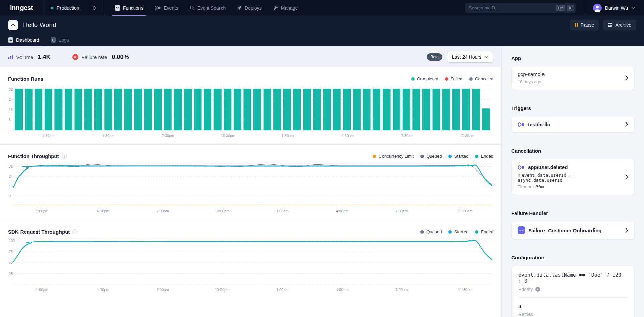 The height and width of the screenshot is (317, 644). Describe the element at coordinates (484, 232) in the screenshot. I see `legend-item: Ended` at that location.